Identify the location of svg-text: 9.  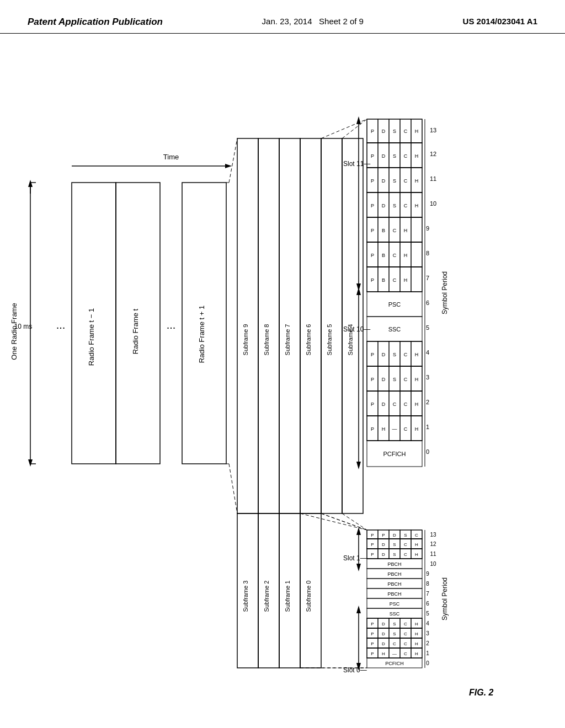
(428, 228).